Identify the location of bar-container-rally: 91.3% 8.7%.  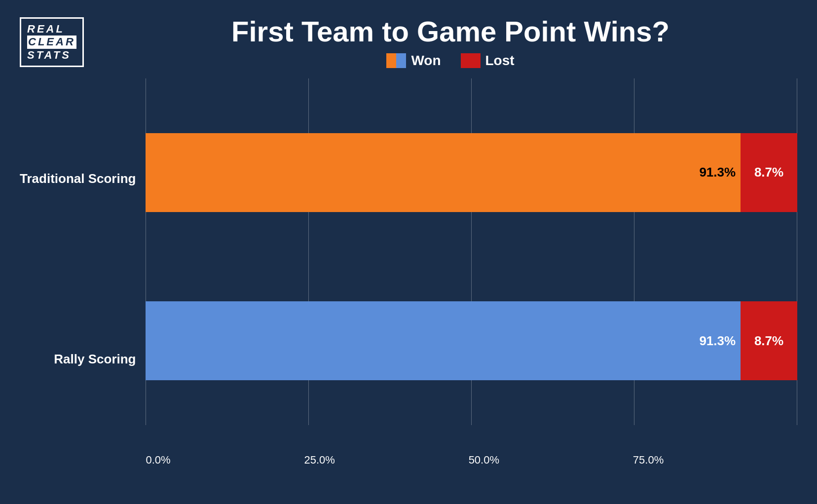
(472, 341).